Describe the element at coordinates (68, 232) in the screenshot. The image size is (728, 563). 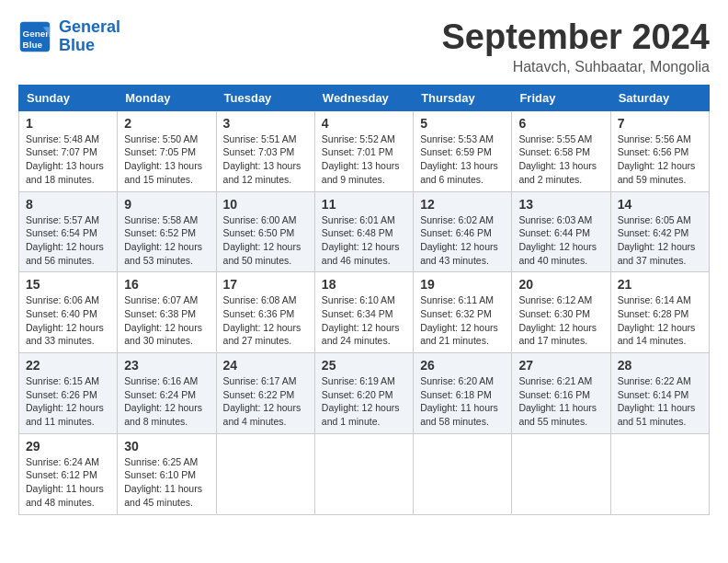
I see `calendar-cell: 8Sunrise: 5:57 AM Sunset: 6:54 PM Daylig…` at that location.